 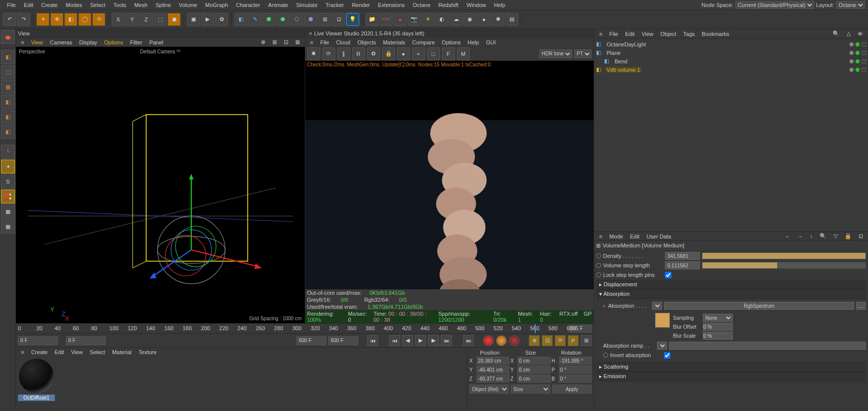 What do you see at coordinates (339, 19) in the screenshot?
I see `camera-tool-icon: ⊡` at bounding box center [339, 19].